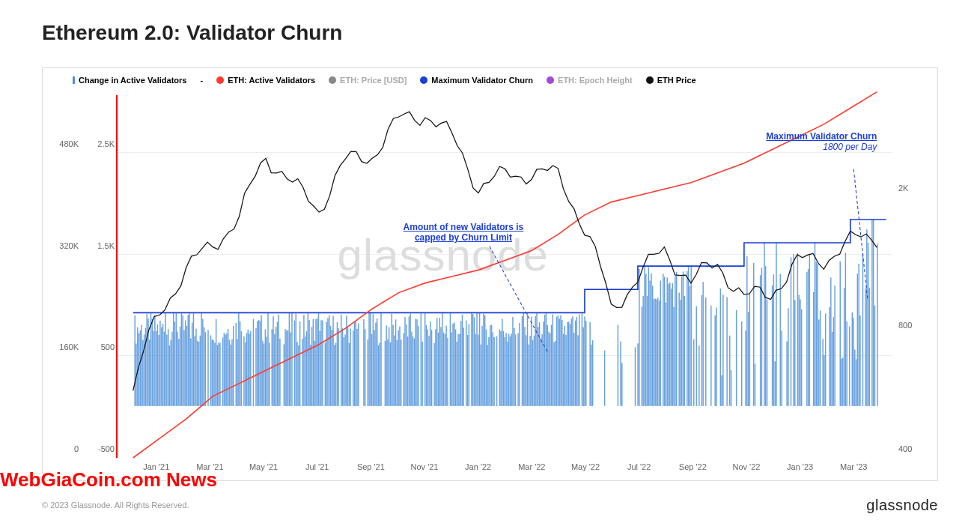 Image resolution: width=980 pixels, height=526 pixels. I want to click on annotation-cap: Amount of new Validators iscapped by Chu…, so click(463, 232).